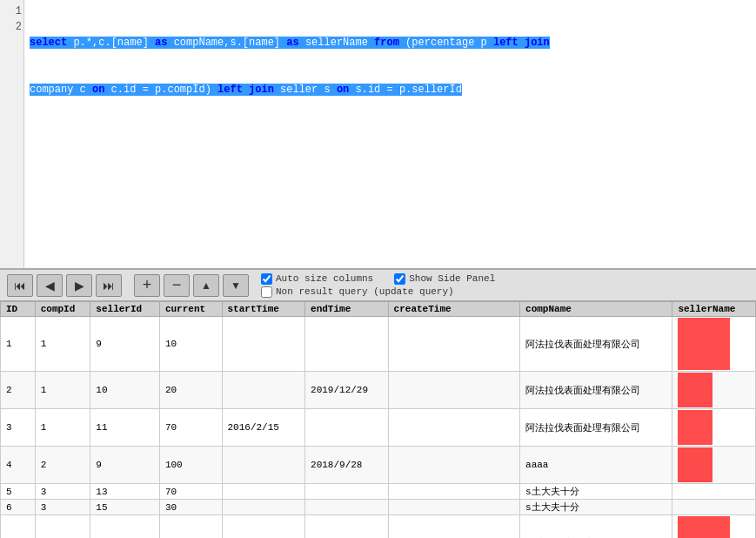  What do you see at coordinates (378, 286) in the screenshot?
I see `toolbar: ⏮ ◀ ▶ ⏭ + − ▲ ▼ Auto size columns Show S…` at bounding box center [378, 286].